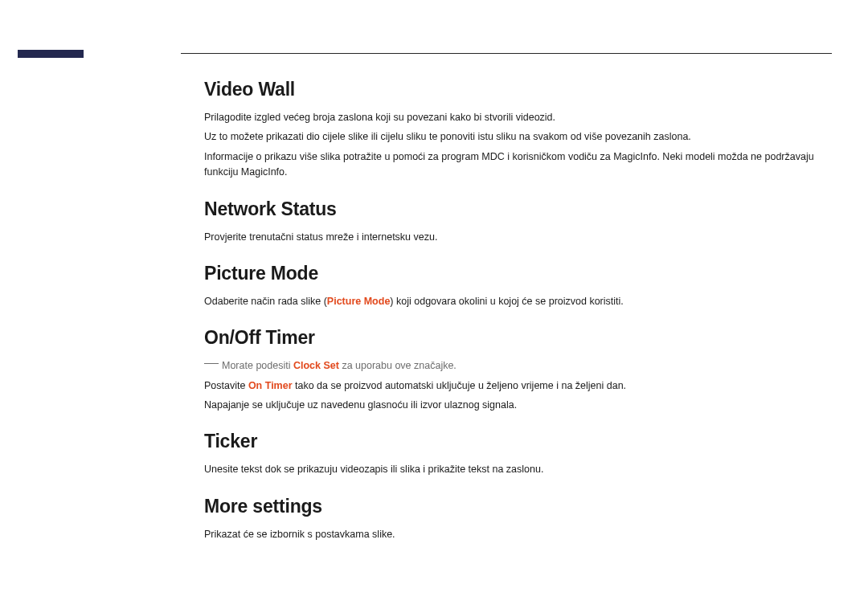  Describe the element at coordinates (257, 366) in the screenshot. I see `text-fragment: Morate podesiti` at that location.